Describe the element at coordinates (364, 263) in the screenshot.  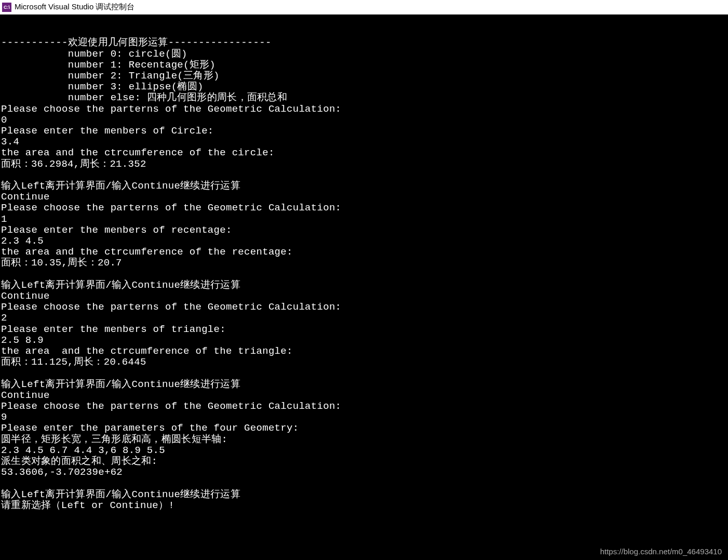
I see `console-line: 面积：10.35,周长：20.7` at that location.